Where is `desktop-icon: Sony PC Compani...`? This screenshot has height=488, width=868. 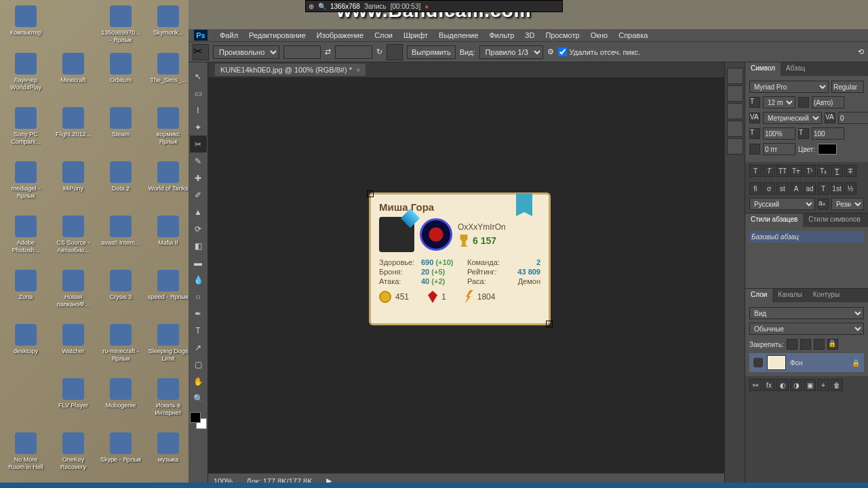
desktop-icon: Sony PC Compani... is located at coordinates (26, 126).